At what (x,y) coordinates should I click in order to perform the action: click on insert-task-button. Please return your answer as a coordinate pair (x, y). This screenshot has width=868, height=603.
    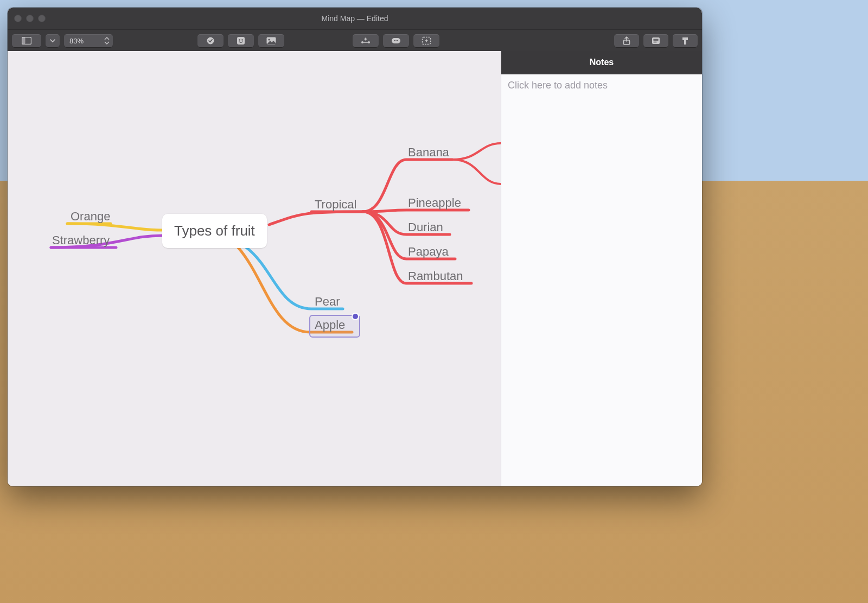
    Looking at the image, I should click on (210, 41).